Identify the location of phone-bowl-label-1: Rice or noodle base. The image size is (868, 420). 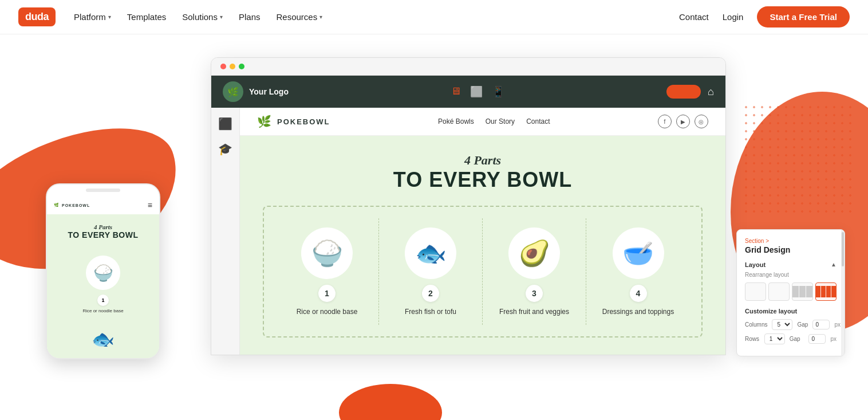
(103, 311).